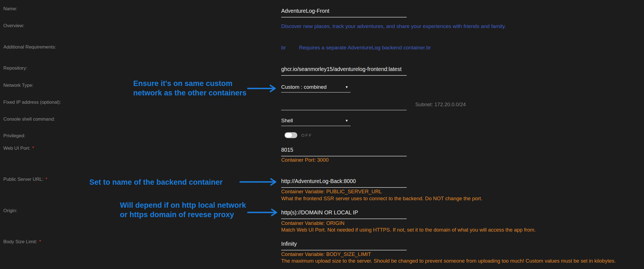 The height and width of the screenshot is (269, 644). Describe the element at coordinates (331, 192) in the screenshot. I see `public-server-url-variable: Container Variable: PUBLIC_SERVER_URL` at that location.